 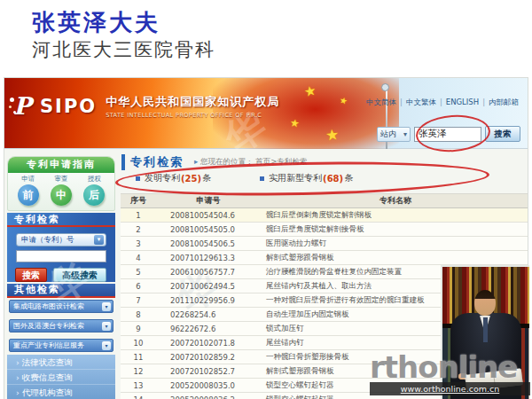 I want to click on row-number: 2, so click(x=138, y=230).